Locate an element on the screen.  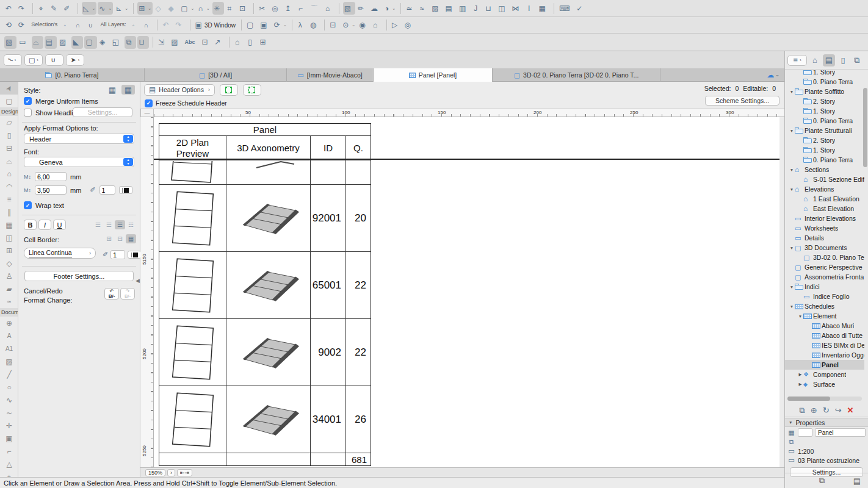
show-headline-checkbox is located at coordinates (28, 112).